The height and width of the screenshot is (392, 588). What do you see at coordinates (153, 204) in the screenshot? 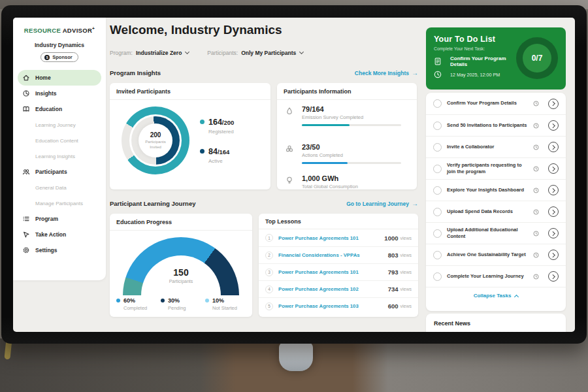
I see `section-learning-journey: Participant Learning Journey` at bounding box center [153, 204].